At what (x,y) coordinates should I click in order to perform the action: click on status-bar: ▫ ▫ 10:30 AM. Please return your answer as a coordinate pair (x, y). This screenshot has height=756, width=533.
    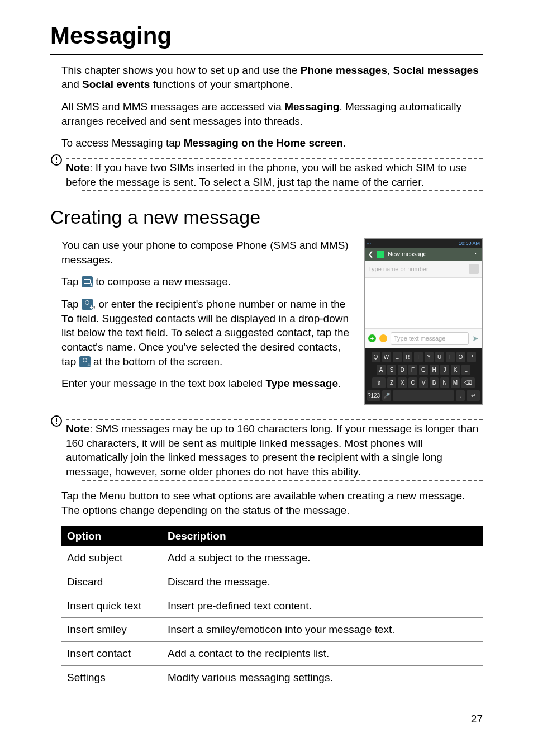
    Looking at the image, I should click on (423, 243).